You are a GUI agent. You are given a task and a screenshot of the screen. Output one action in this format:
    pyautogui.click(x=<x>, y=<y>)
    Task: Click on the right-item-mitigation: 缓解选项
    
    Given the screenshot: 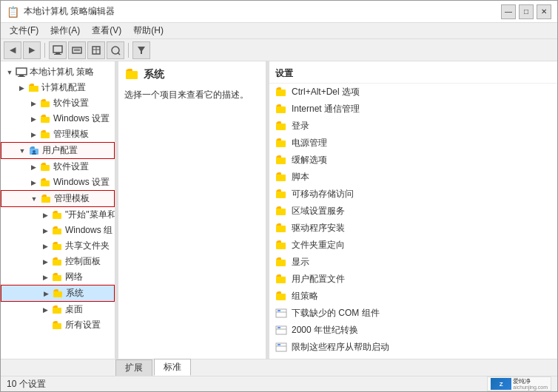 What is the action you would take?
    pyautogui.click(x=413, y=160)
    